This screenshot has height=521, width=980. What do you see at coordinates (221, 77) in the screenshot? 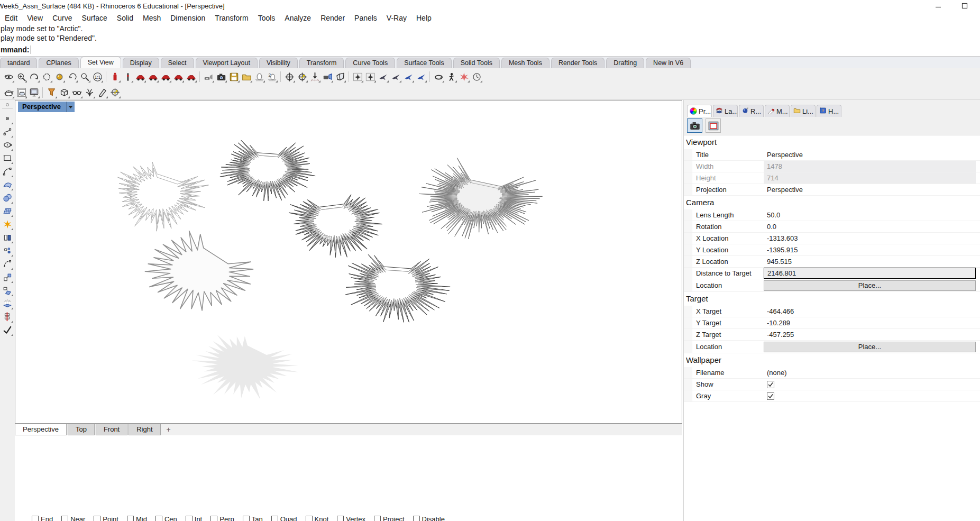
I see `camera-icon` at bounding box center [221, 77].